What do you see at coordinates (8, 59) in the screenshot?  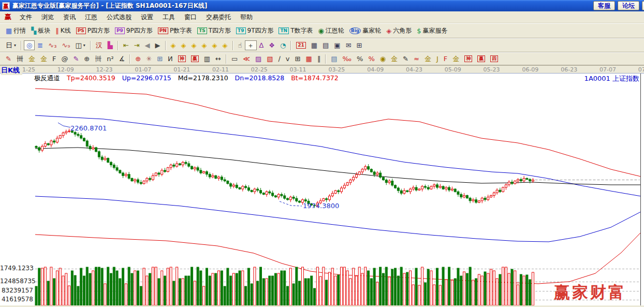 I see `brush-red-button: ✎` at bounding box center [8, 59].